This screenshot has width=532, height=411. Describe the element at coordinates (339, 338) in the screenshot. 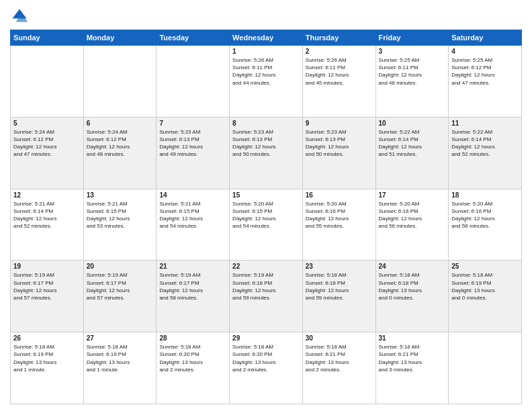

I see `day-number: 30` at that location.